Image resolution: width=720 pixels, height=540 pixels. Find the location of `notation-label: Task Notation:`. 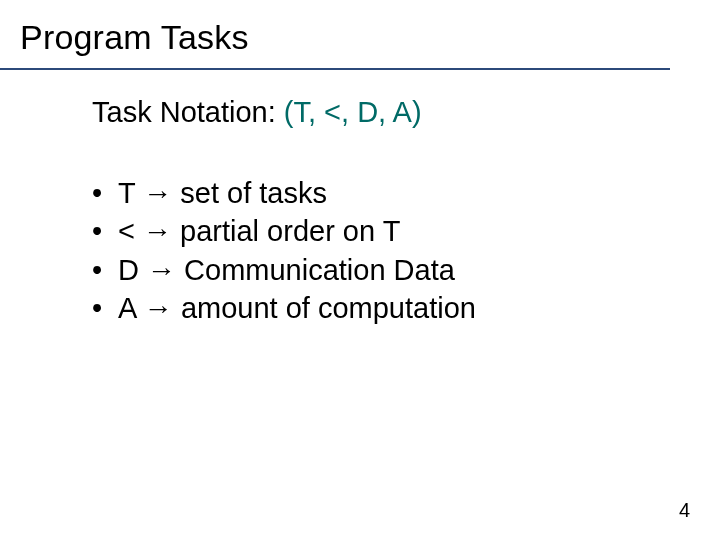

notation-label: Task Notation: is located at coordinates (188, 112).